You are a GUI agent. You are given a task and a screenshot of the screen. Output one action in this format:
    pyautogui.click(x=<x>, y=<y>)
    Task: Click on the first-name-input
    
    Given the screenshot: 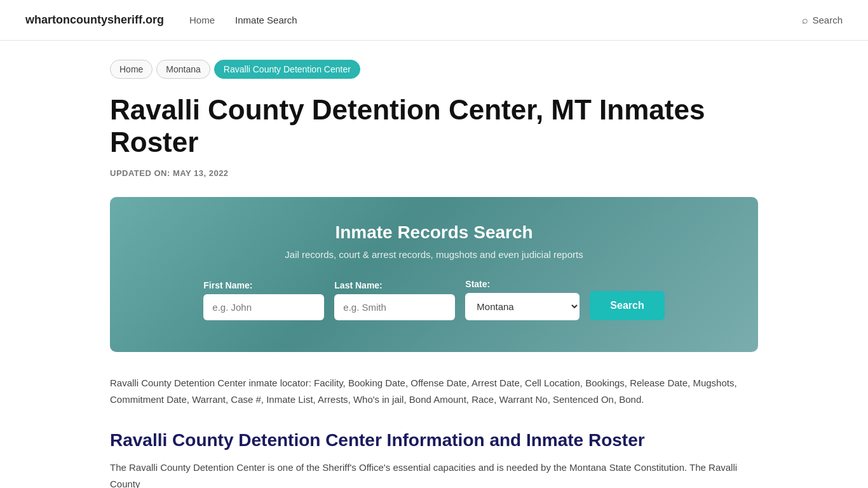 What is the action you would take?
    pyautogui.click(x=264, y=308)
    